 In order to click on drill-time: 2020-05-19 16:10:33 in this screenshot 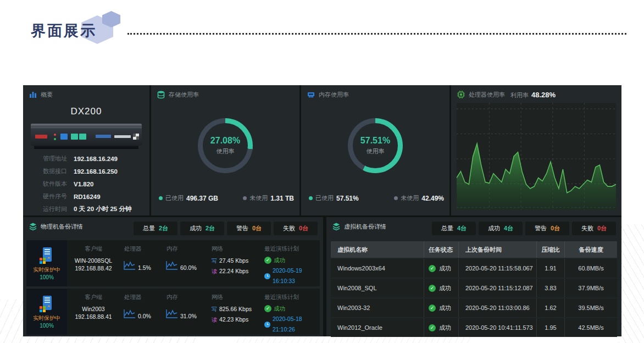, I will do `click(292, 276)`.